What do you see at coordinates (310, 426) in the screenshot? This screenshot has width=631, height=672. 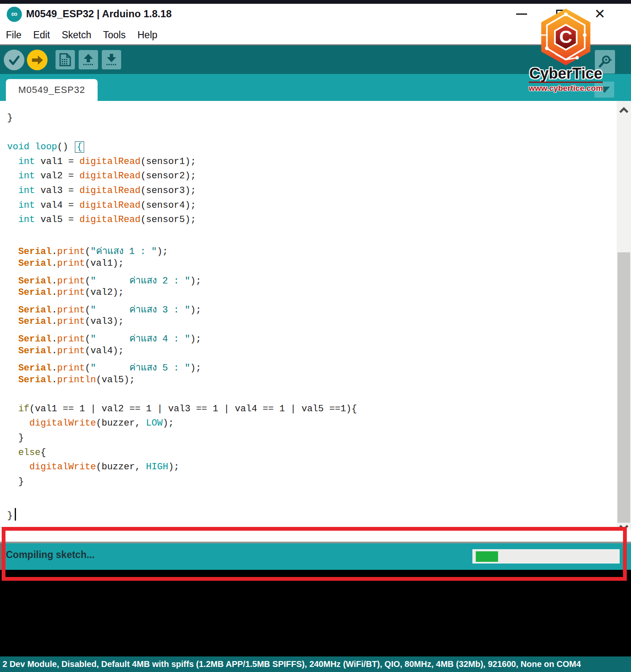 I see `code-line: digitalWrite(buzzer, LOW);` at bounding box center [310, 426].